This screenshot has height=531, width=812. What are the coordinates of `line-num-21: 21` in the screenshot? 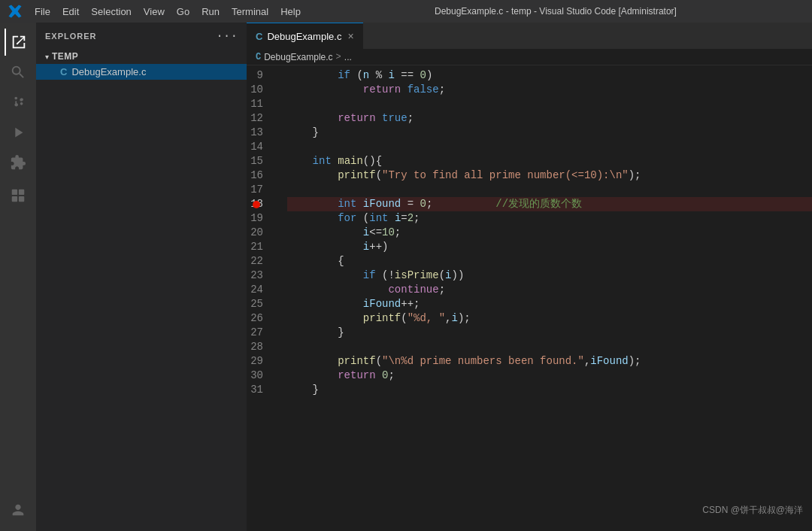 It's located at (259, 247).